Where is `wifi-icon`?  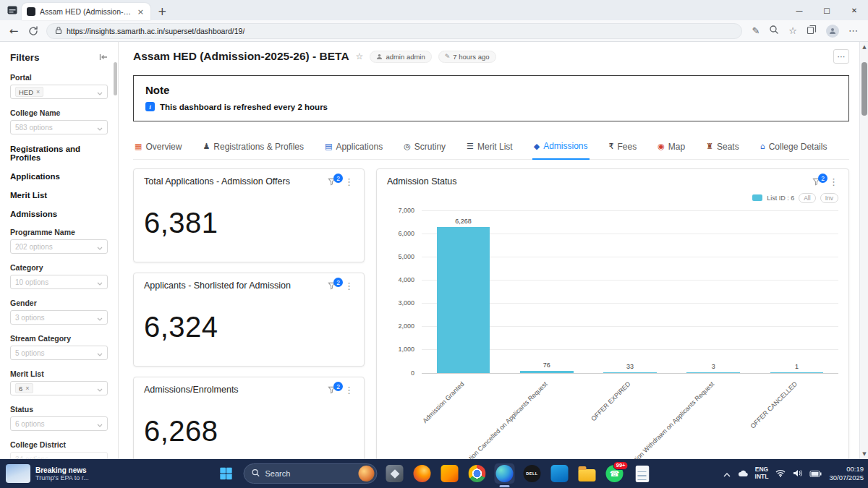 wifi-icon is located at coordinates (780, 474).